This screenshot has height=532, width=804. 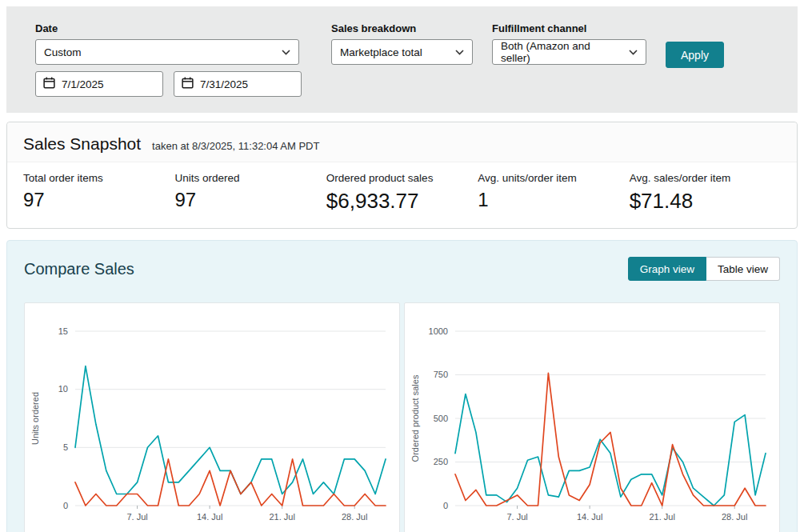 What do you see at coordinates (415, 418) in the screenshot?
I see `svg-text: Ordered product sales` at bounding box center [415, 418].